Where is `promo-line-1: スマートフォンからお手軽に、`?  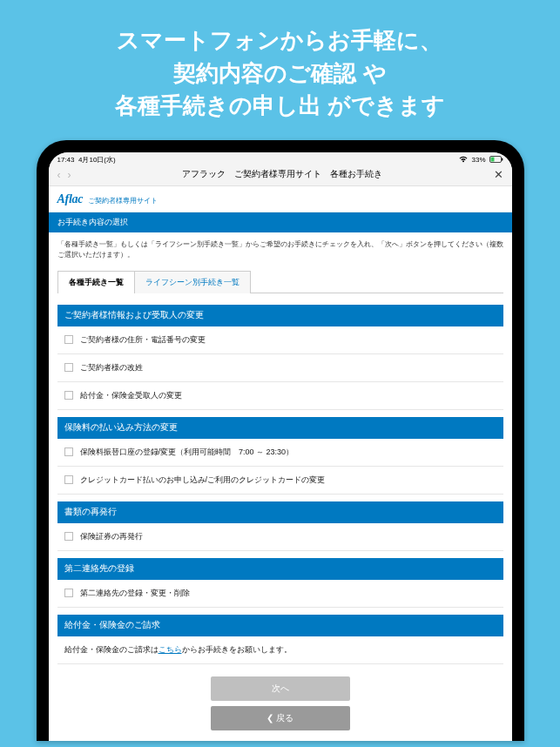
promo-line-1: スマートフォンからお手軽に、 is located at coordinates (280, 41).